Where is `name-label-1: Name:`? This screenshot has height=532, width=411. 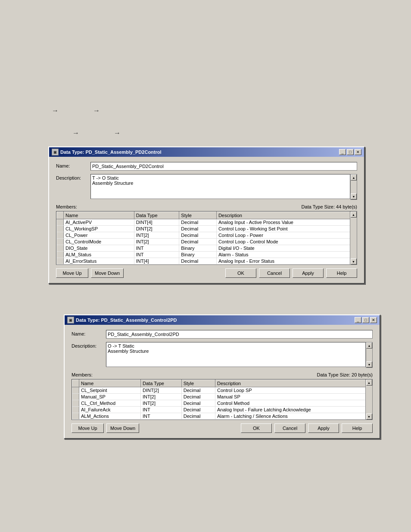
name-label-1: Name: is located at coordinates (73, 165).